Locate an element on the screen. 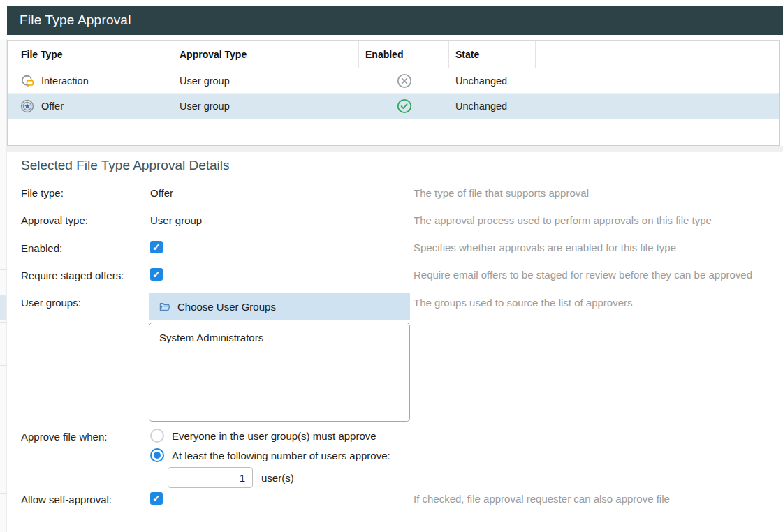  details-heading: Selected File Type Approval Details is located at coordinates (126, 165).